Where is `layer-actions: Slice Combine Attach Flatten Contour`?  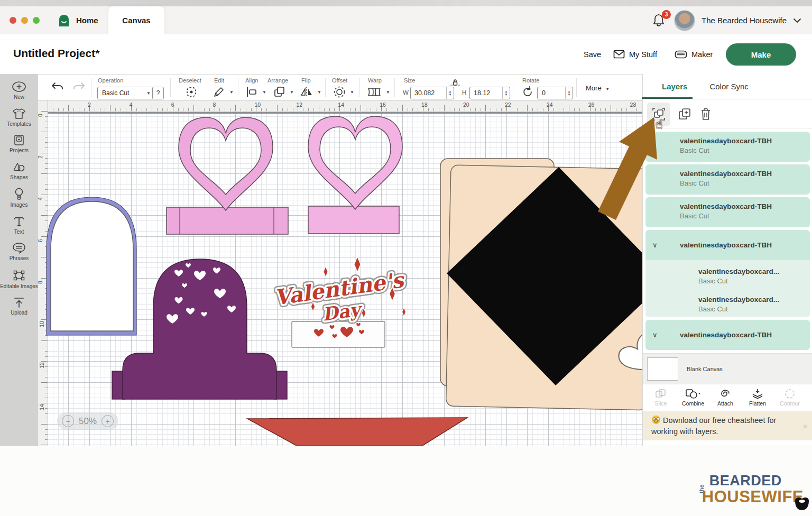
layer-actions: Slice Combine Attach Flatten Contour is located at coordinates (727, 398).